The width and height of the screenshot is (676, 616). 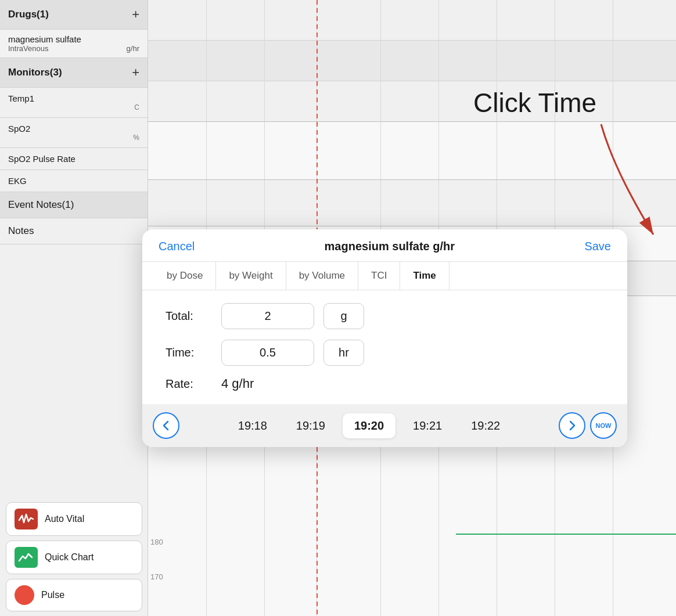 What do you see at coordinates (572, 426) in the screenshot?
I see `time-next-button` at bounding box center [572, 426].